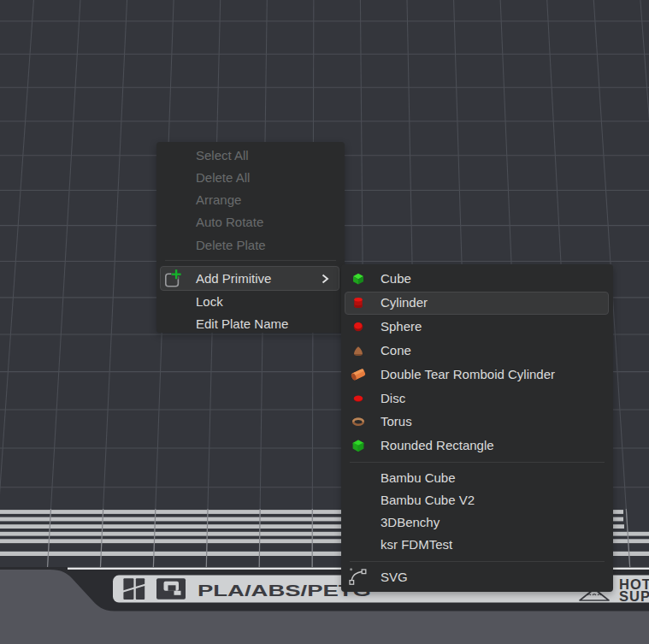 The width and height of the screenshot is (649, 644). What do you see at coordinates (634, 596) in the screenshot?
I see `svg-text: SUP` at bounding box center [634, 596].